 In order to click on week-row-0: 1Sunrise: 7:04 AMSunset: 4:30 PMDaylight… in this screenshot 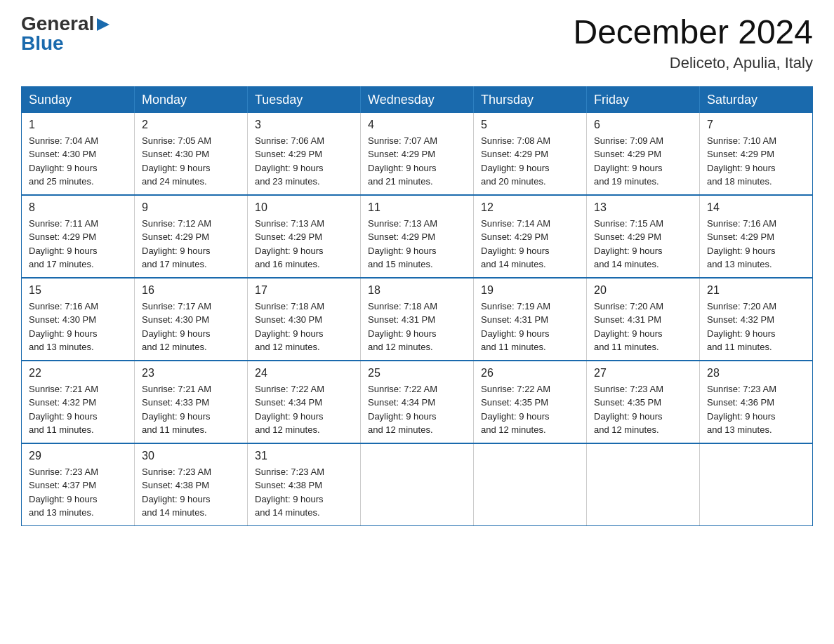, I will do `click(417, 154)`.